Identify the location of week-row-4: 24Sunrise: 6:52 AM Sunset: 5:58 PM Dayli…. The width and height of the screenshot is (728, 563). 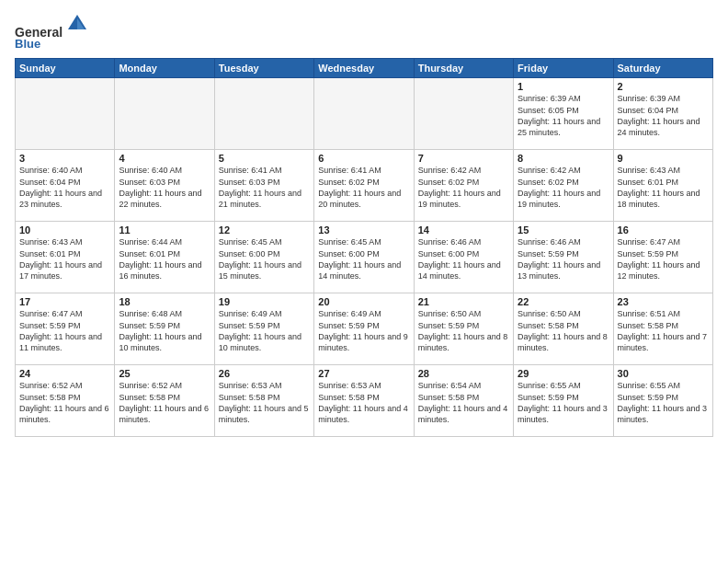
(364, 401).